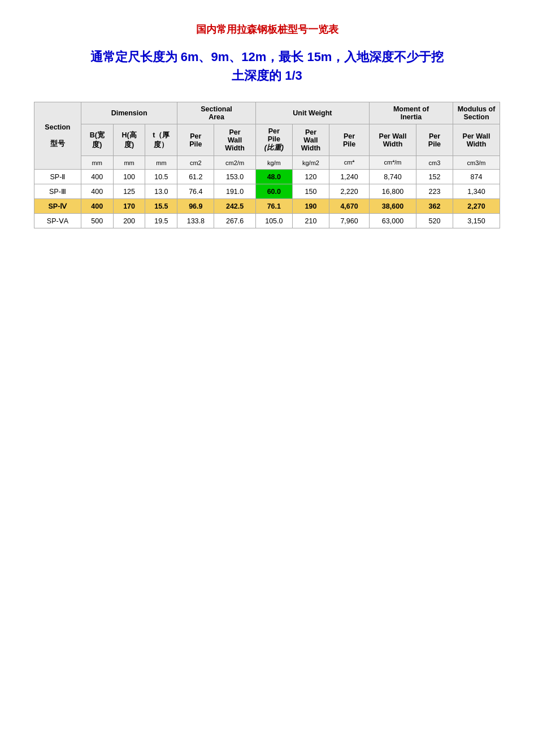 This screenshot has height=756, width=534. What do you see at coordinates (349, 206) in the screenshot?
I see `per-pile-inertia-val: 4,670` at bounding box center [349, 206].